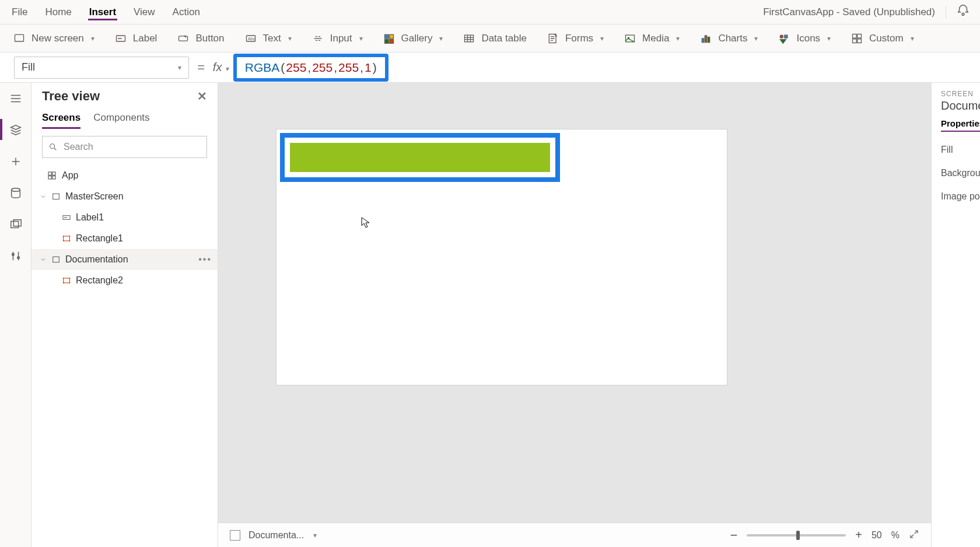 The width and height of the screenshot is (980, 547). I want to click on data-pane-icon, so click(16, 193).